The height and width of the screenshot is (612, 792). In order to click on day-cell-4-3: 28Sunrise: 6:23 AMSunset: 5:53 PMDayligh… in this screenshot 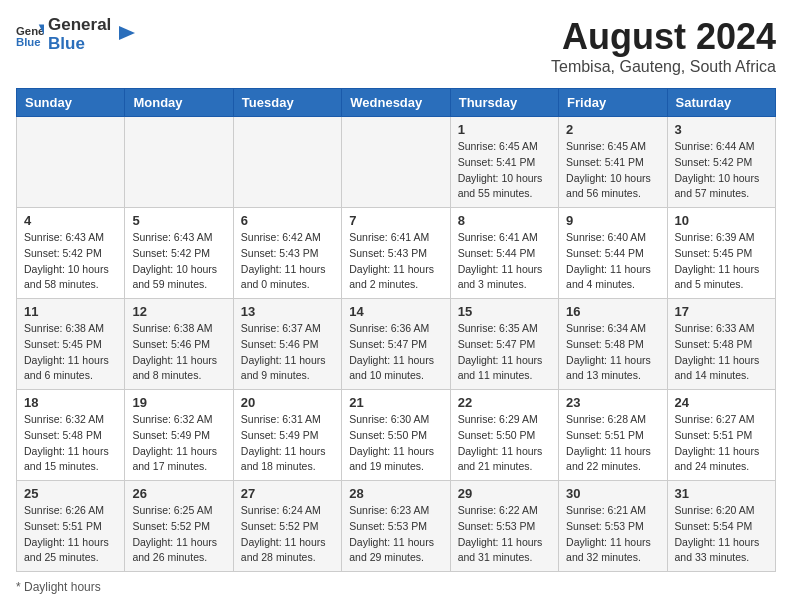, I will do `click(396, 526)`.